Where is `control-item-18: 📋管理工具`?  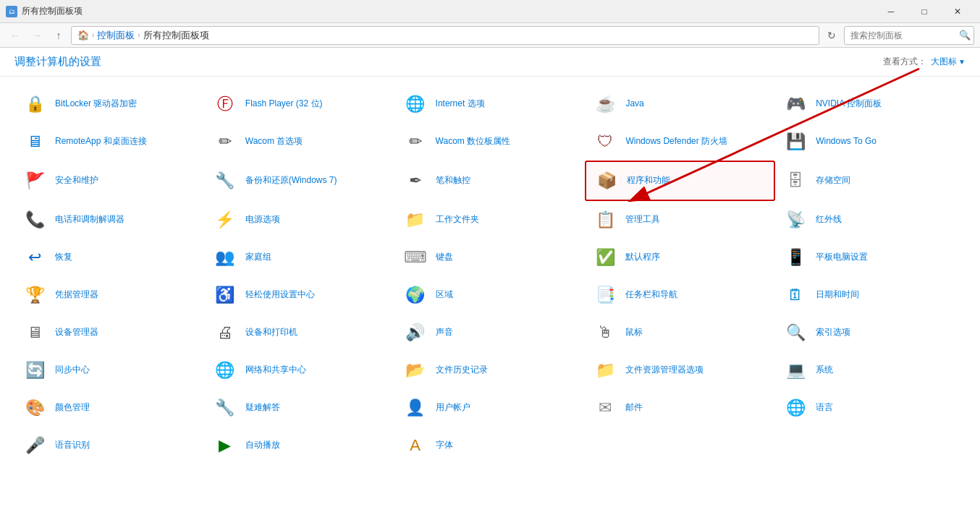
control-item-18: 📋管理工具 is located at coordinates (680, 220).